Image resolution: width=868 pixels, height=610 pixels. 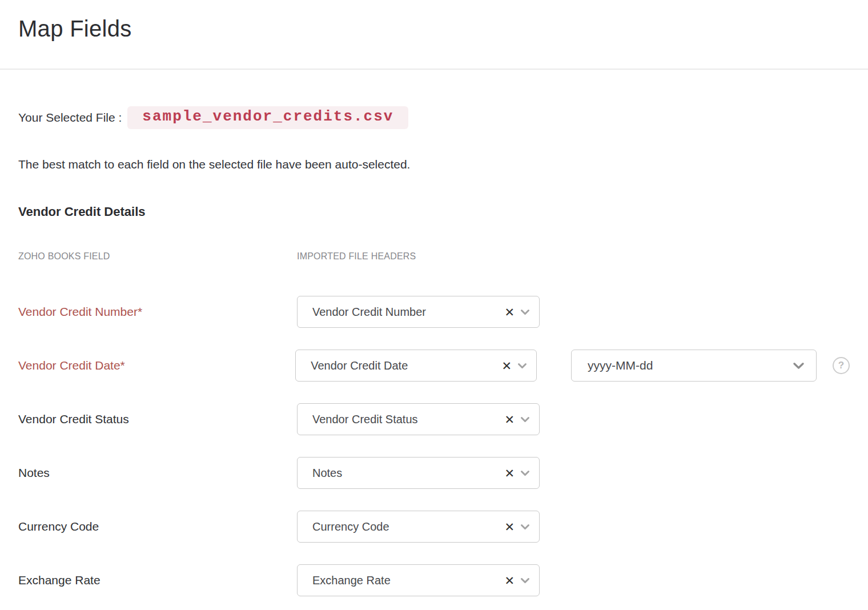 I want to click on selected-file-chip: sample_vendor_credits.csv, so click(x=268, y=118).